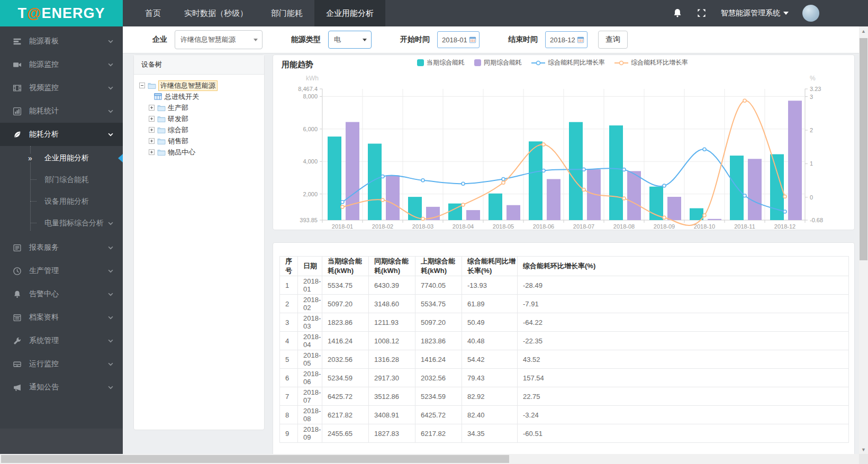  Describe the element at coordinates (205, 141) in the screenshot. I see `tree-node-folder: 销售部` at that location.